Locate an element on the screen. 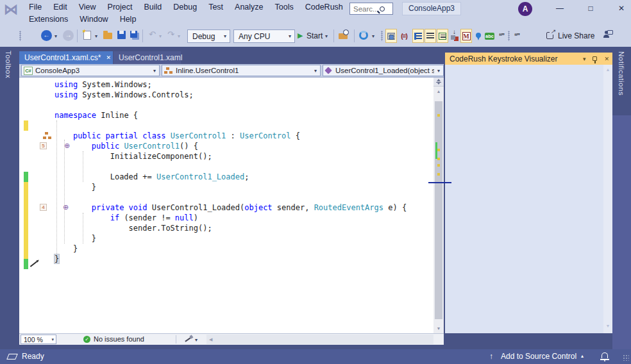  navigate-back-button: ← is located at coordinates (46, 36).